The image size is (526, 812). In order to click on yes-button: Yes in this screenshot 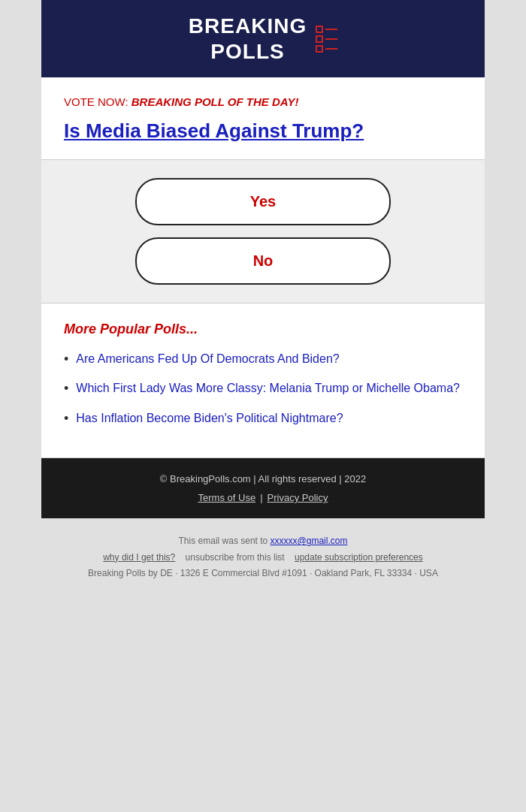, I will do `click(263, 201)`.